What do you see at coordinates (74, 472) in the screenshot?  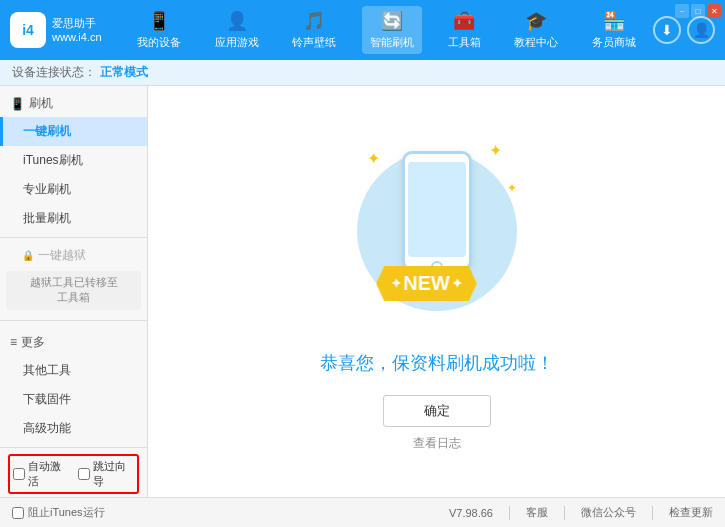 I see `sidebar-bottom: 自动激活 跳过向导 📱 iPhone 15 Pro Max 512GB iPho…` at bounding box center [74, 472].